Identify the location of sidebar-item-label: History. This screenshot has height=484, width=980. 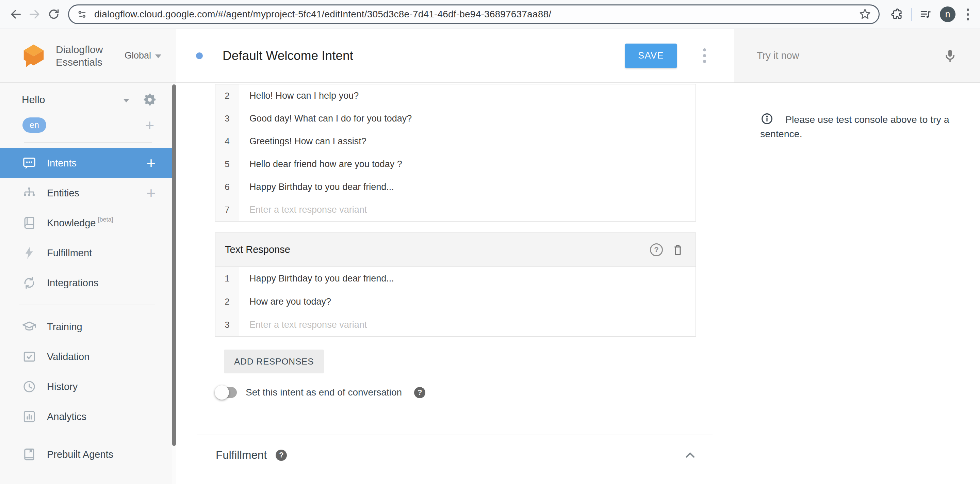
(103, 387).